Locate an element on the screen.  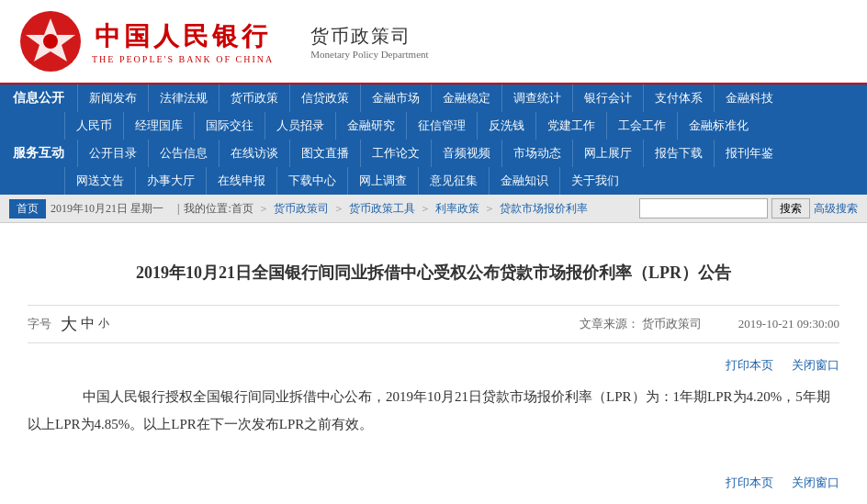
logo-text: 中国人民银行 THE PEOPLE'S BANK OF CHINA is located at coordinates (183, 42).